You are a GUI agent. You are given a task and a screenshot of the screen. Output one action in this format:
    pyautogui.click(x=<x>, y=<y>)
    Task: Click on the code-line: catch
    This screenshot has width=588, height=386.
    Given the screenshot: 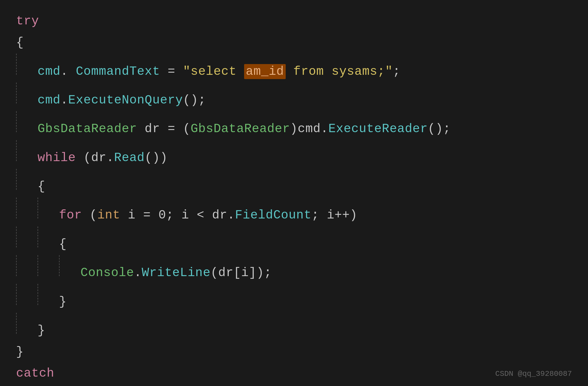 What is the action you would take?
    pyautogui.click(x=294, y=373)
    